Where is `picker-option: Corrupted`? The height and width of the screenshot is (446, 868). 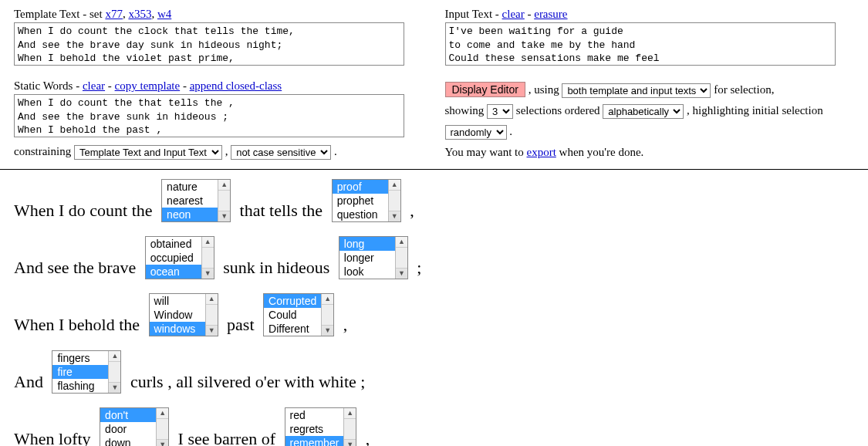 picker-option: Corrupted is located at coordinates (292, 301).